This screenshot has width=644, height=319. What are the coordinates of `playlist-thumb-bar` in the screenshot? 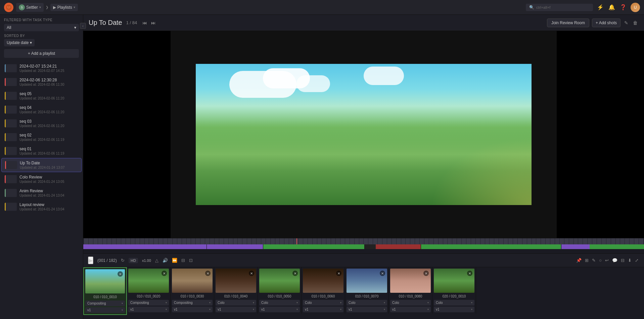 It's located at (5, 151).